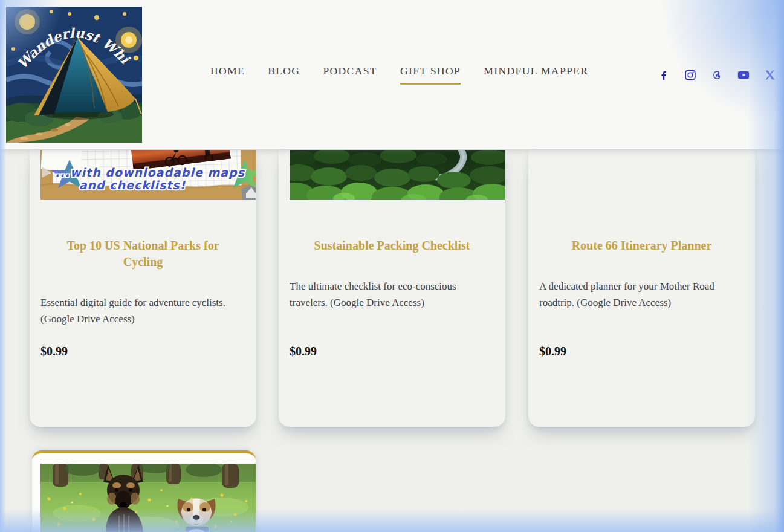 Image resolution: width=784 pixels, height=532 pixels. I want to click on product-image-placeholder, so click(647, 175).